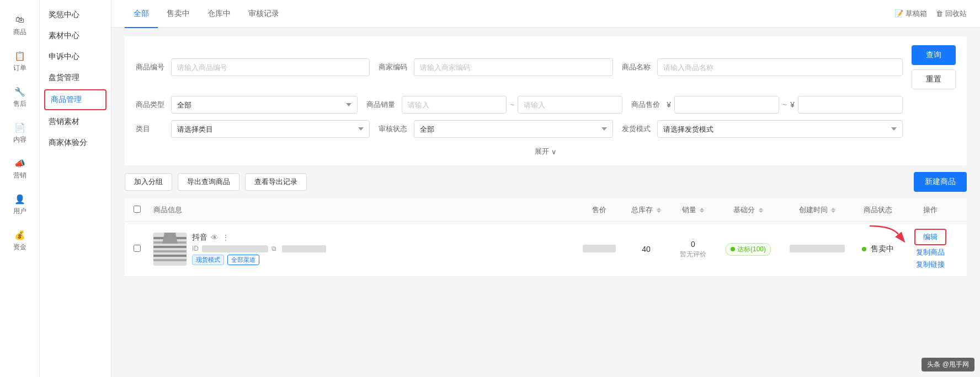 Image resolution: width=980 pixels, height=377 pixels. Describe the element at coordinates (513, 129) in the screenshot. I see `audit-status-select: 全部 审核中 审核通过 审核不通过` at that location.